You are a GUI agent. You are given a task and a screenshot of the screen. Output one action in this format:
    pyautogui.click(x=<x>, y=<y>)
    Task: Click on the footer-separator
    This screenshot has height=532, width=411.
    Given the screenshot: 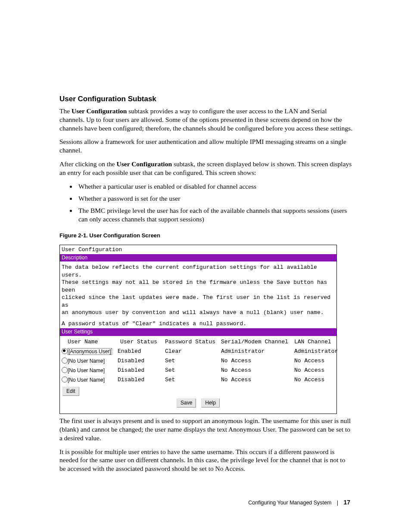 What is the action you would take?
    pyautogui.click(x=338, y=503)
    